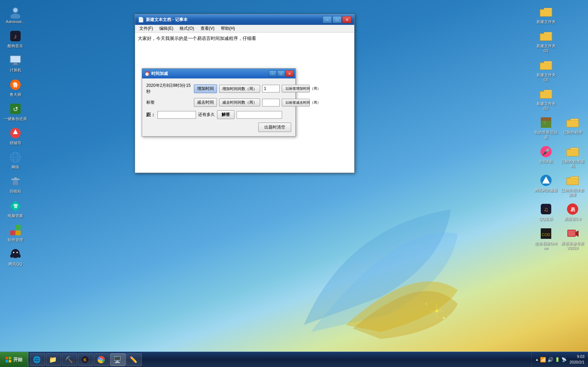 Image resolution: width=588 pixels, height=367 pixels. What do you see at coordinates (546, 12) in the screenshot?
I see `newfolder1-icon` at bounding box center [546, 12].